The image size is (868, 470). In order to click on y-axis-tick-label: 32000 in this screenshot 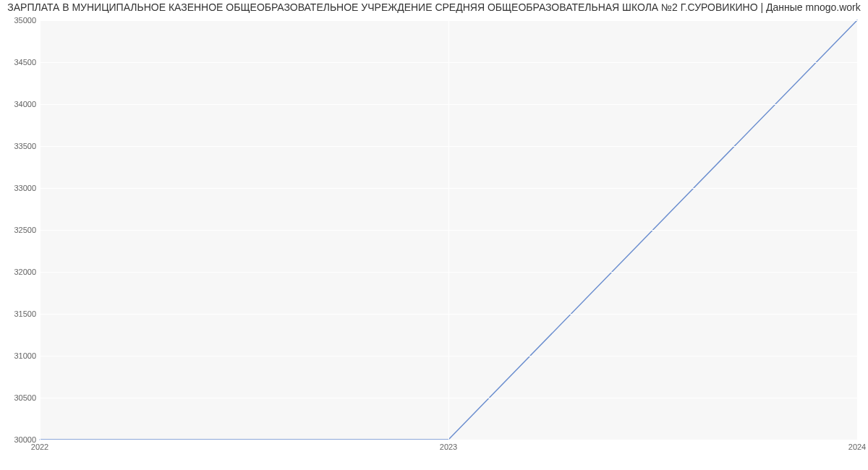, I will do `click(20, 272)`.